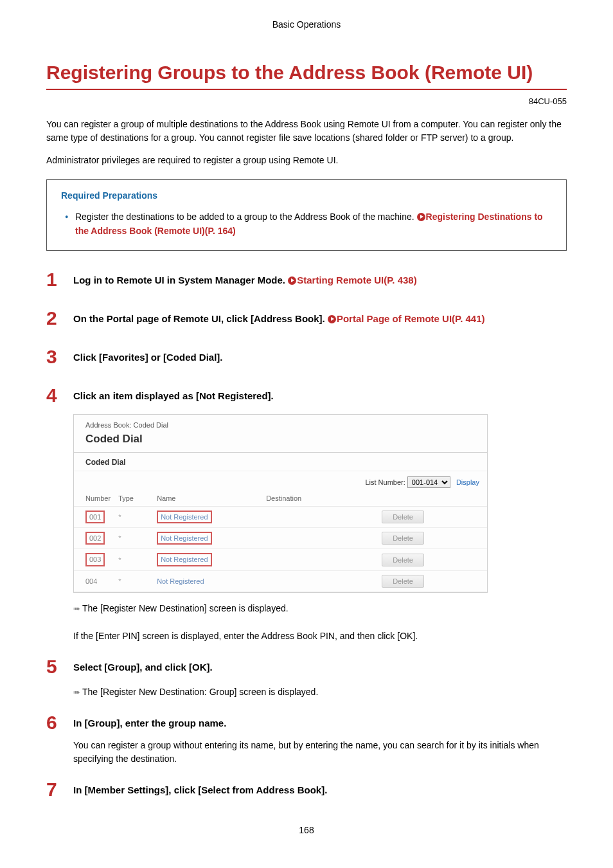 This screenshot has width=613, height=868. What do you see at coordinates (95, 517) in the screenshot?
I see `row-001-num: 001` at bounding box center [95, 517].